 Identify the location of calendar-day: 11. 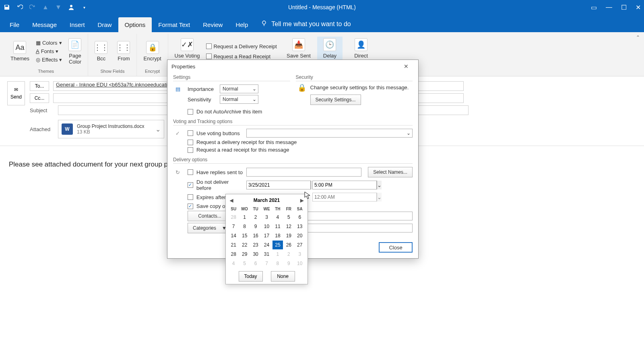
(278, 226).